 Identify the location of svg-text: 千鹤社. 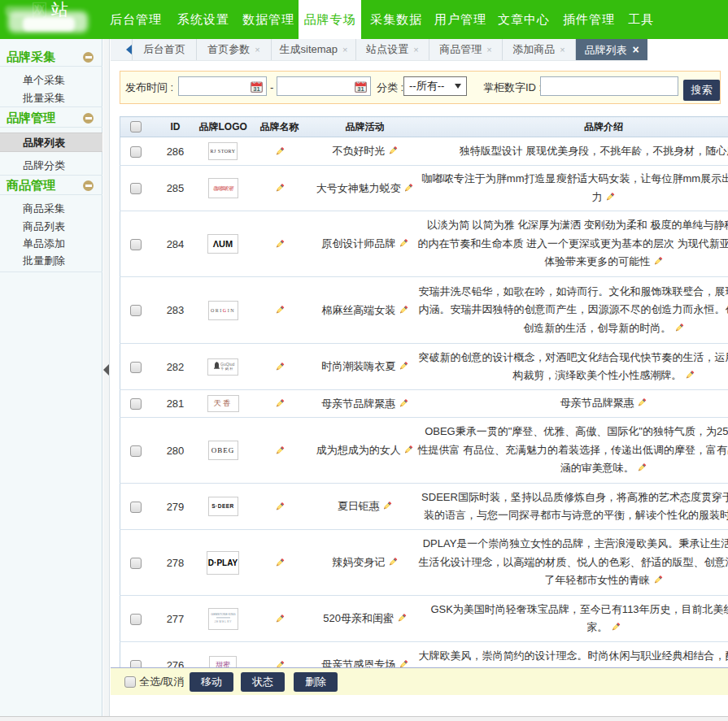
(228, 369).